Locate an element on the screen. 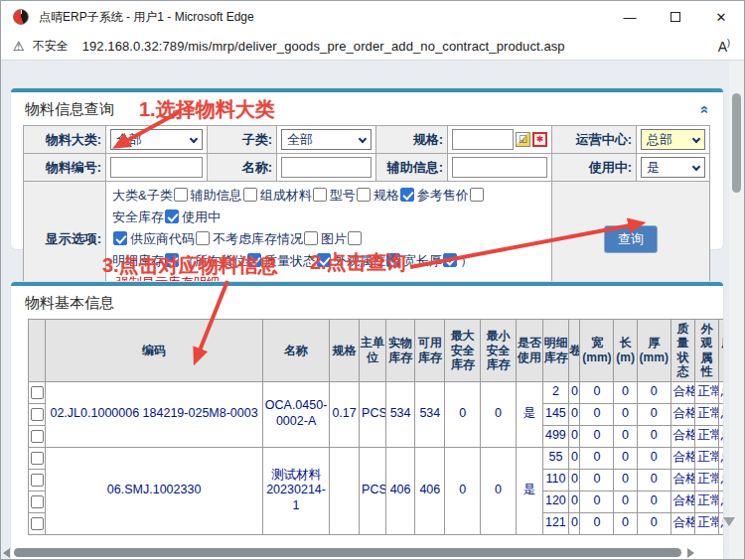 Image resolution: width=745 pixels, height=560 pixels. option-label: ） is located at coordinates (467, 260).